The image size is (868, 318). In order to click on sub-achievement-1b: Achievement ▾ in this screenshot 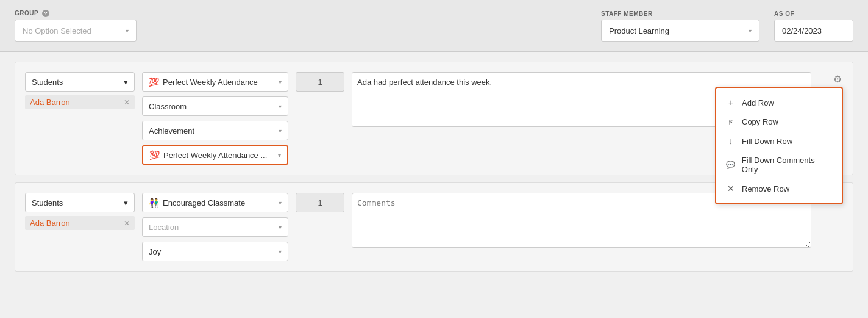, I will do `click(215, 131)`.